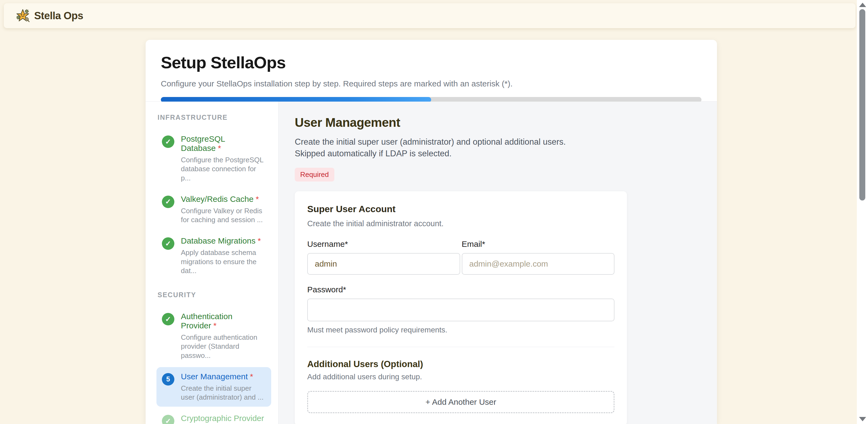 Image resolution: width=868 pixels, height=424 pixels. Describe the element at coordinates (223, 347) in the screenshot. I see `item-description: Configure authentication provider (Stand…` at that location.